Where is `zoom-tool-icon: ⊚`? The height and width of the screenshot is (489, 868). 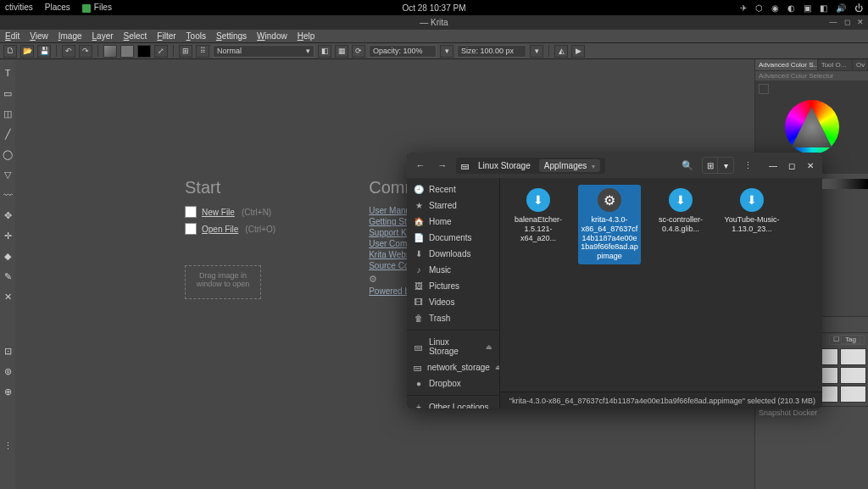 zoom-tool-icon: ⊚ is located at coordinates (8, 372).